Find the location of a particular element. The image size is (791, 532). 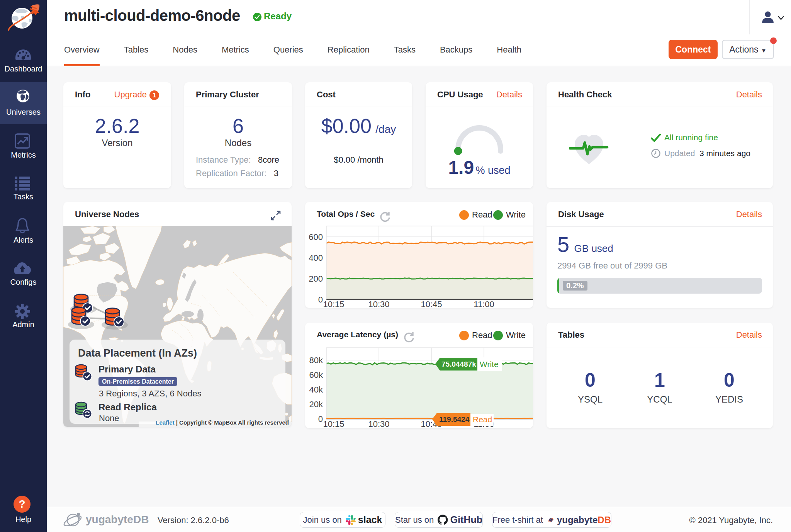

svg-text: 119.5424 is located at coordinates (454, 420).